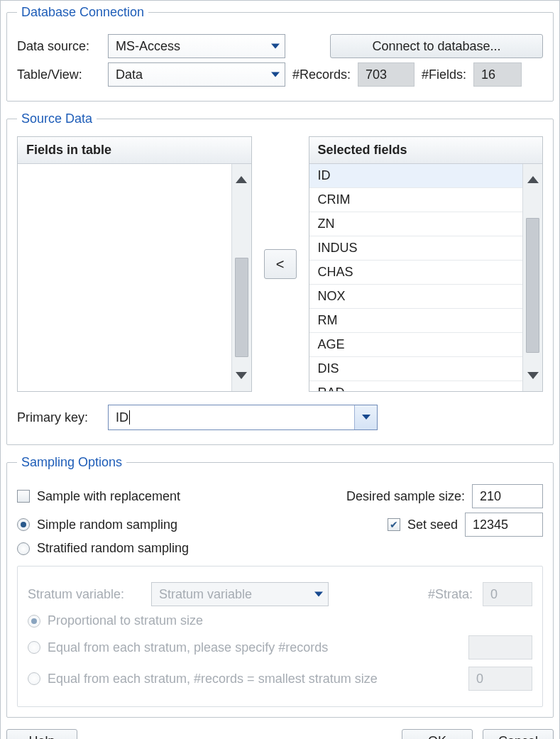 The height and width of the screenshot is (739, 560). I want to click on move-left-label: <, so click(280, 264).